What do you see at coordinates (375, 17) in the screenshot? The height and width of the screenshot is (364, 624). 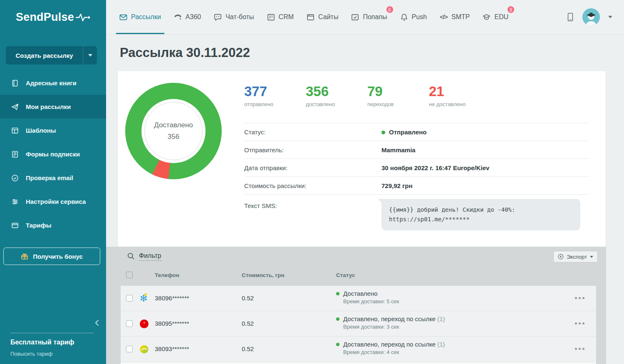 I see `tab-label: Попапы` at bounding box center [375, 17].